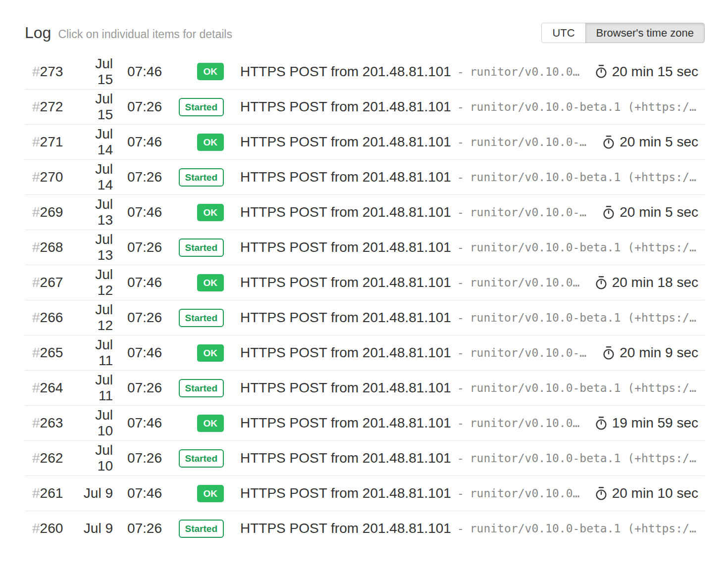 This screenshot has width=728, height=572. What do you see at coordinates (52, 142) in the screenshot?
I see `entry-number: #271` at bounding box center [52, 142].